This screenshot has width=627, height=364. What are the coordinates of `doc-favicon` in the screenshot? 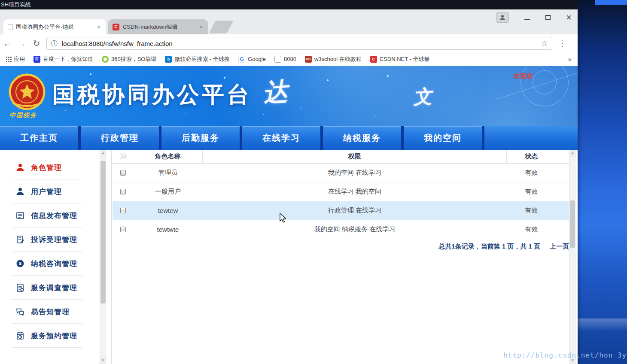 It's located at (278, 59).